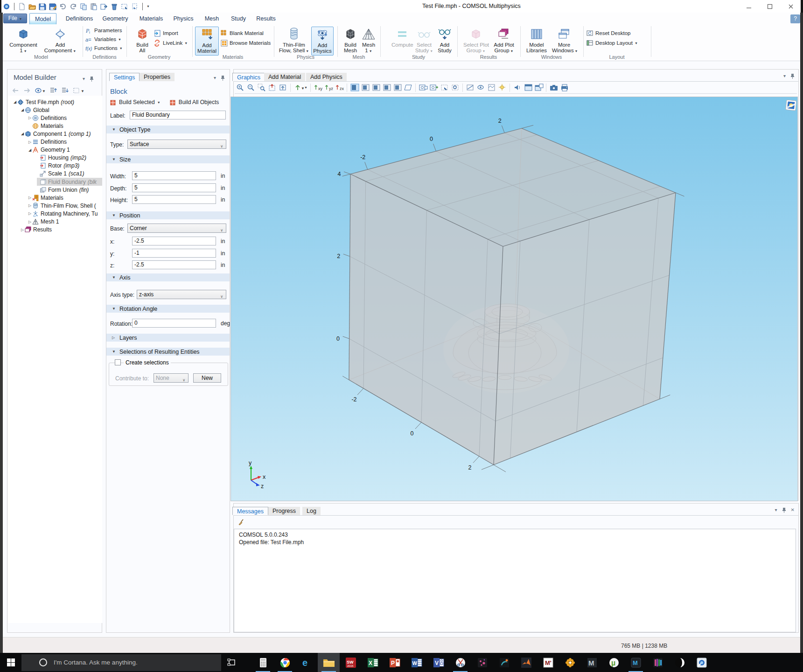 The image size is (803, 672). I want to click on skew-icon, so click(408, 88).